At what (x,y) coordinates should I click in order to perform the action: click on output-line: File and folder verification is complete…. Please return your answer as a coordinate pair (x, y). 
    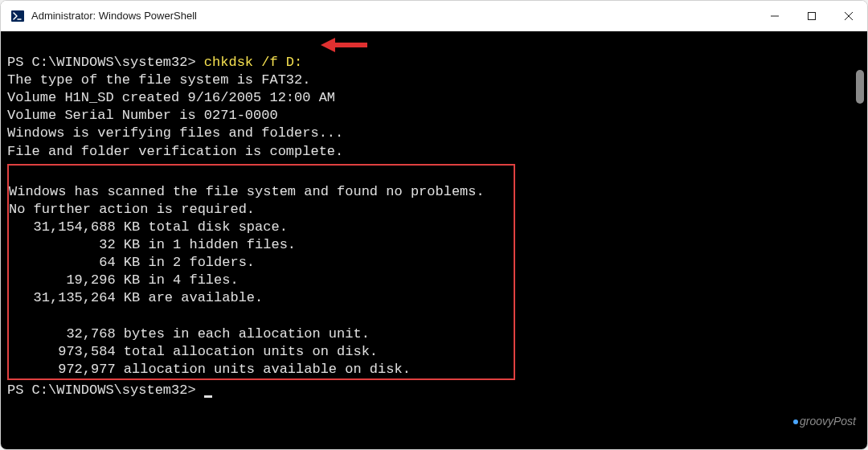
    Looking at the image, I should click on (175, 151).